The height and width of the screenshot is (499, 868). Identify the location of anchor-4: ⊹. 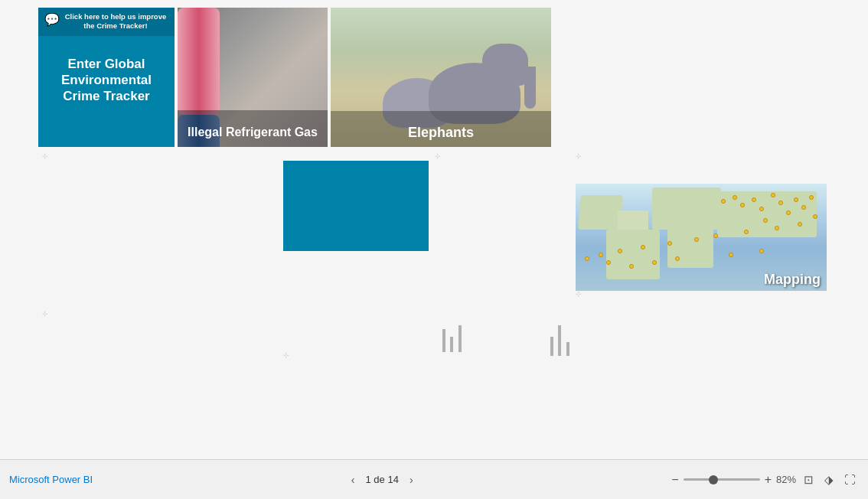
(579, 294).